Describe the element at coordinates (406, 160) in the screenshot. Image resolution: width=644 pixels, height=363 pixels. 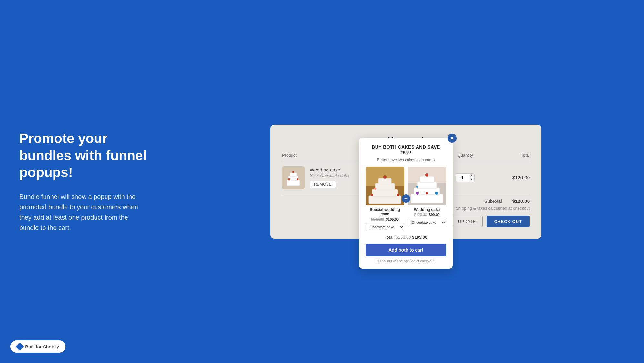
I see `popup-subtext: Better have two cakes than one :)` at that location.